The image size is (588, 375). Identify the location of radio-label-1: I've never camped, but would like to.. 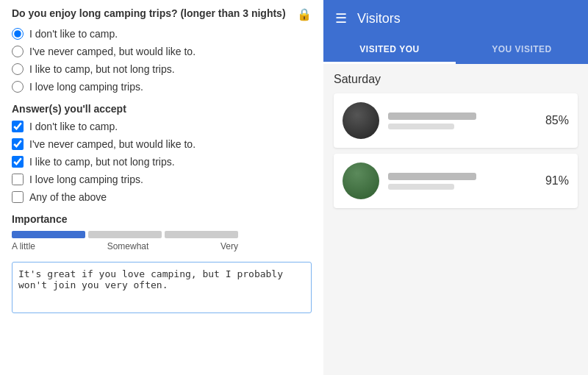
(112, 51).